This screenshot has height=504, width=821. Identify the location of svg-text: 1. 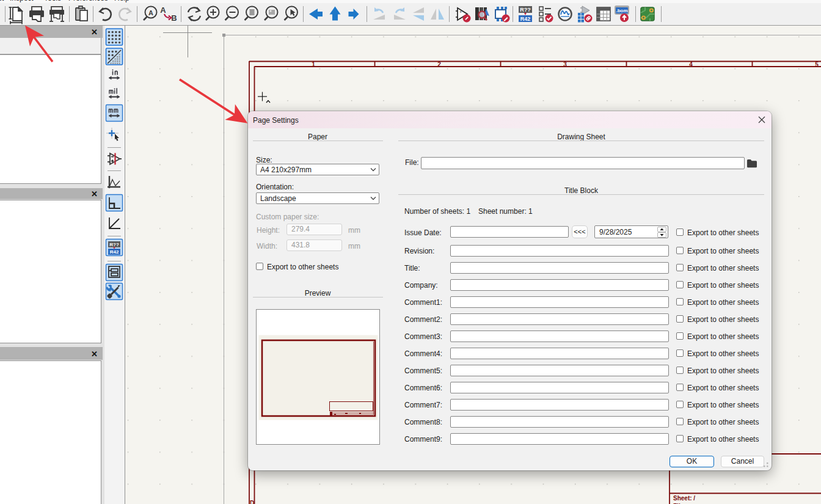
(313, 65).